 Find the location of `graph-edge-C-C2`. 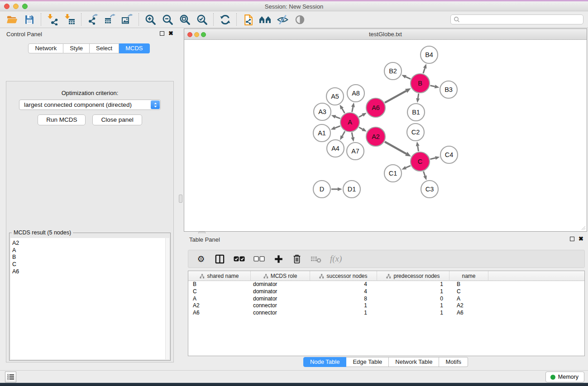

graph-edge-C-C2 is located at coordinates (418, 147).